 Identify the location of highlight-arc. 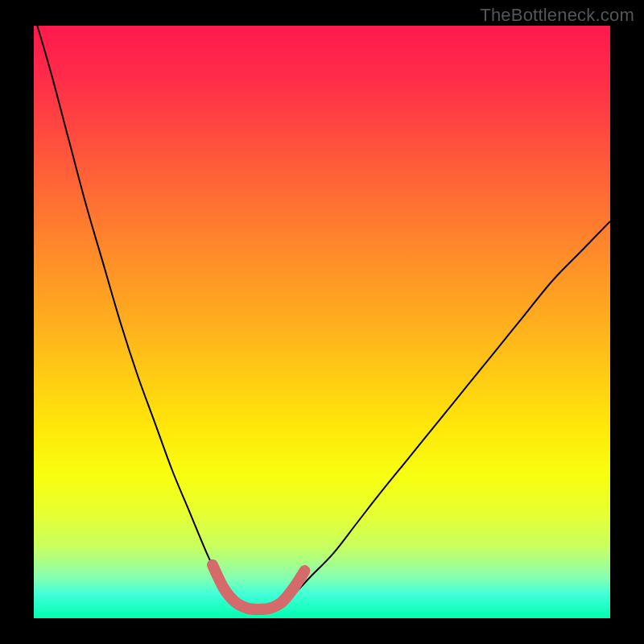
(259, 588).